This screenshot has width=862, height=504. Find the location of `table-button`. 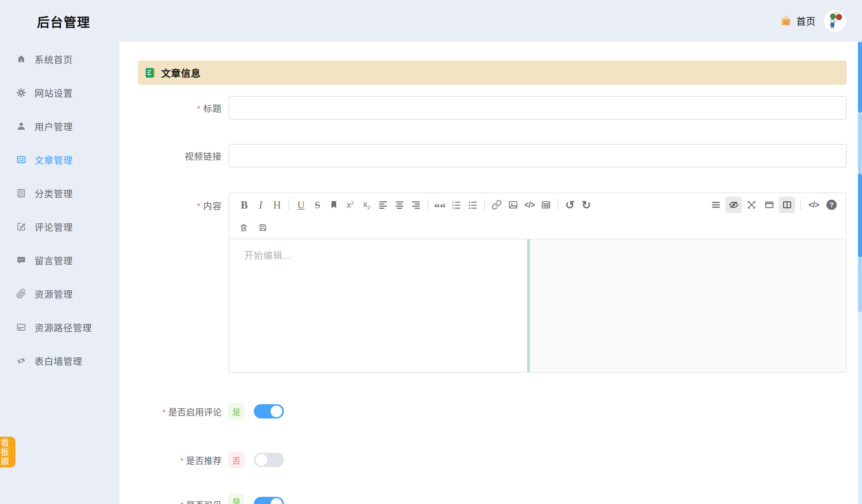

table-button is located at coordinates (546, 205).